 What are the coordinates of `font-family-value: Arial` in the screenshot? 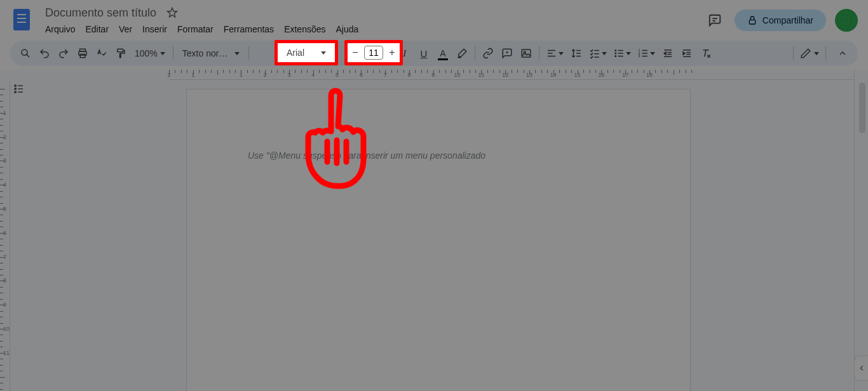 It's located at (295, 53).